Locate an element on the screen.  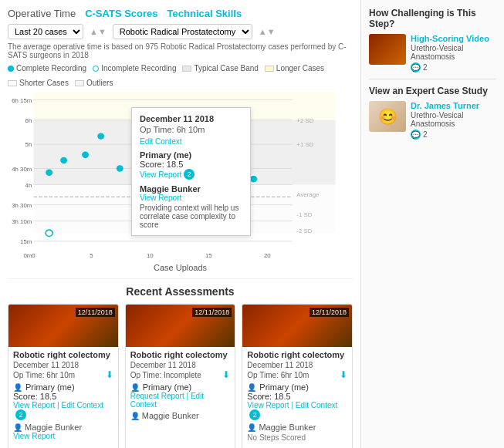
card-case-date-1: December 11 2018 is located at coordinates (63, 365).